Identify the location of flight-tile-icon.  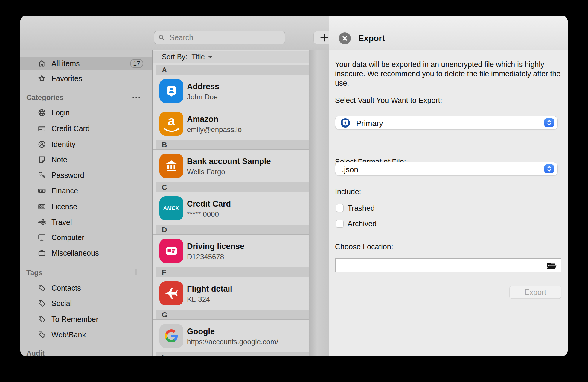
(171, 293).